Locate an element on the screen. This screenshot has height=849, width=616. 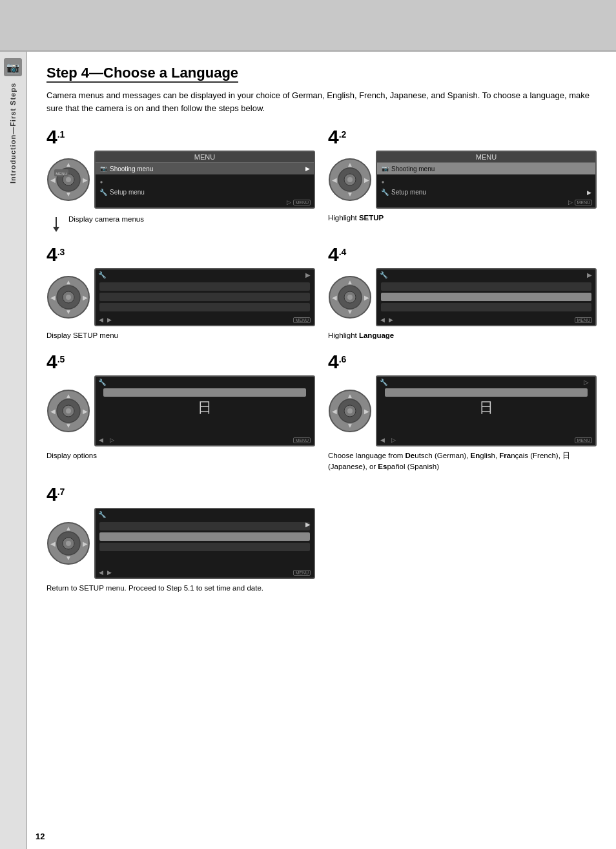
dial-4-3: ▲ ▼ ◀ ▶ is located at coordinates (68, 297).